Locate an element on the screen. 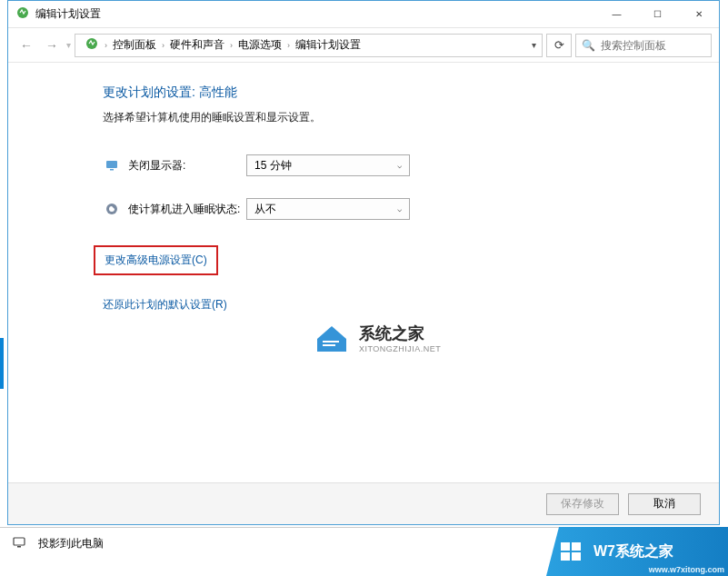  app-icon is located at coordinates (23, 15).